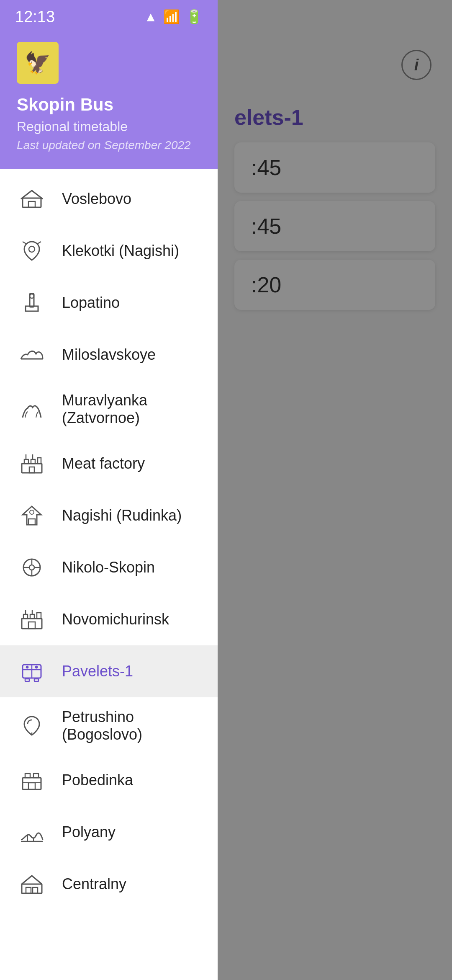 This screenshot has height=980, width=452. I want to click on sidebar-item-label-pavelets-1: Pavelets-1, so click(98, 671).